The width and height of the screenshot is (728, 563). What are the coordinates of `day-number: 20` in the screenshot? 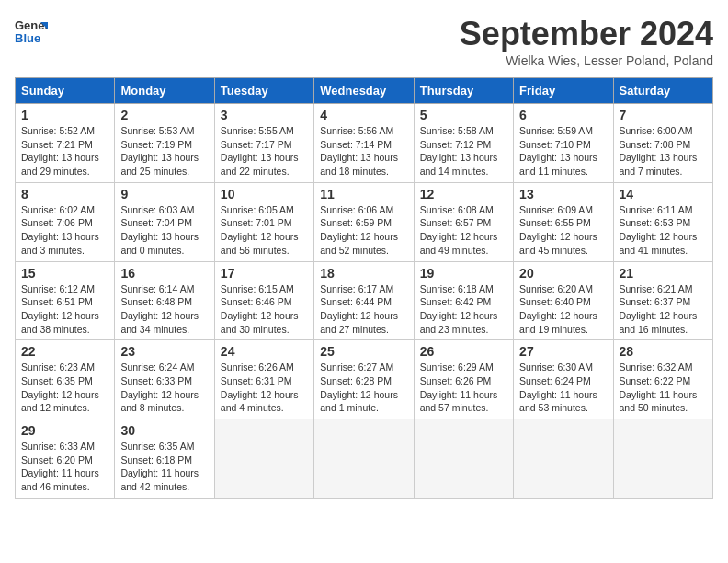 It's located at (563, 273).